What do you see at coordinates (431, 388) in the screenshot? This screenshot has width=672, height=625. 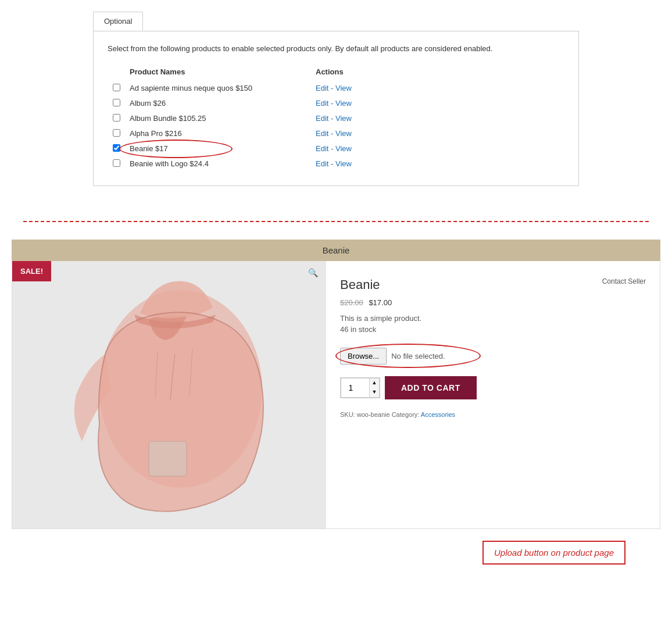 I see `add-to-cart-button: ADD TO CART` at bounding box center [431, 388].